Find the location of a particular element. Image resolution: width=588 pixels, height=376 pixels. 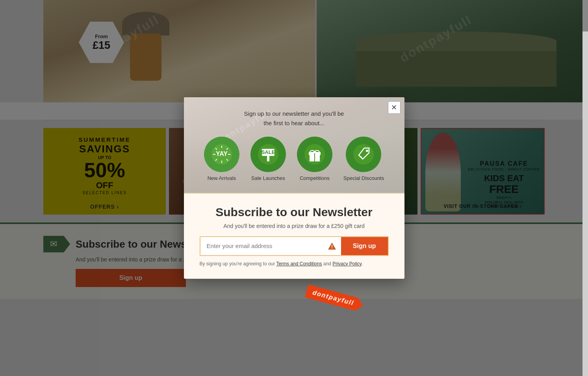

popup-top-section: dontpayfull Sign up to our newsletter an… is located at coordinates (294, 145).